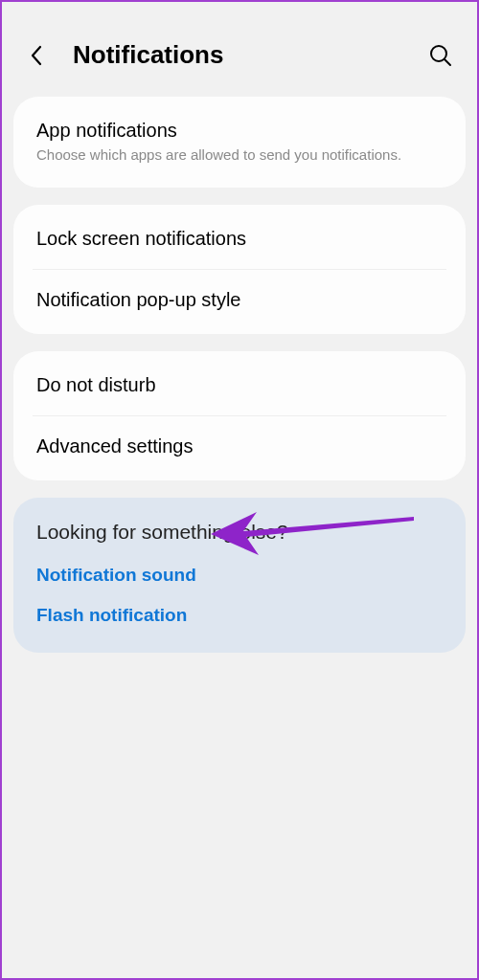 The height and width of the screenshot is (980, 479). I want to click on item-title: Do not disturb, so click(240, 385).